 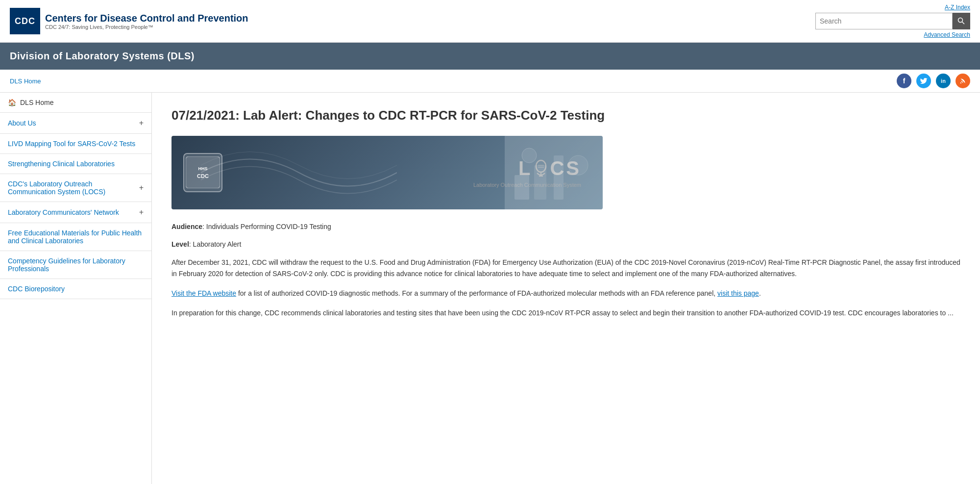 I want to click on home-icon: 🏠, so click(x=12, y=102).